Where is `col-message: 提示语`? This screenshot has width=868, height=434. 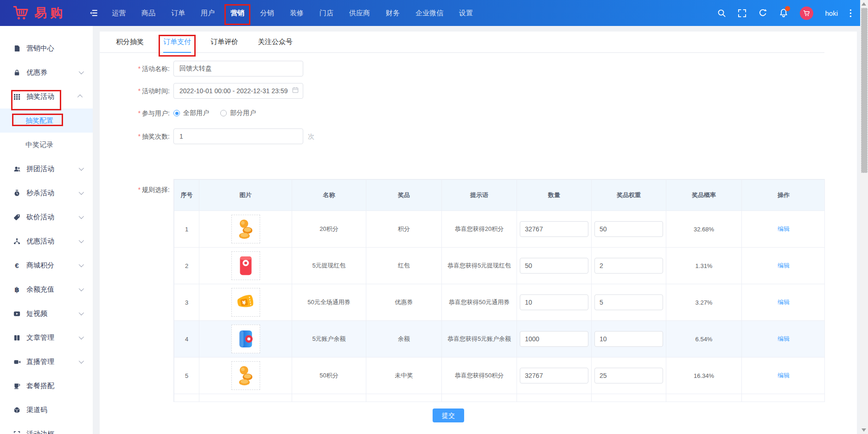
col-message: 提示语 is located at coordinates (479, 196).